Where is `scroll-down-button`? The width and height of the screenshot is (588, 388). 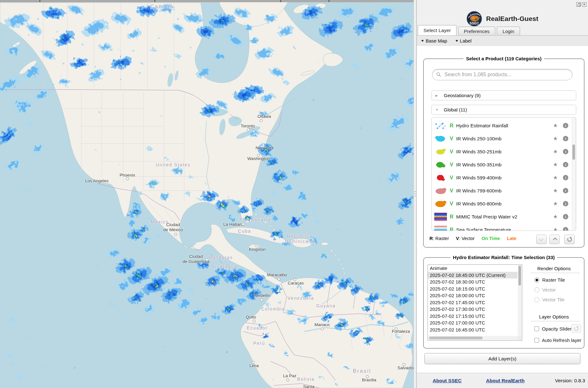 scroll-down-button is located at coordinates (541, 239).